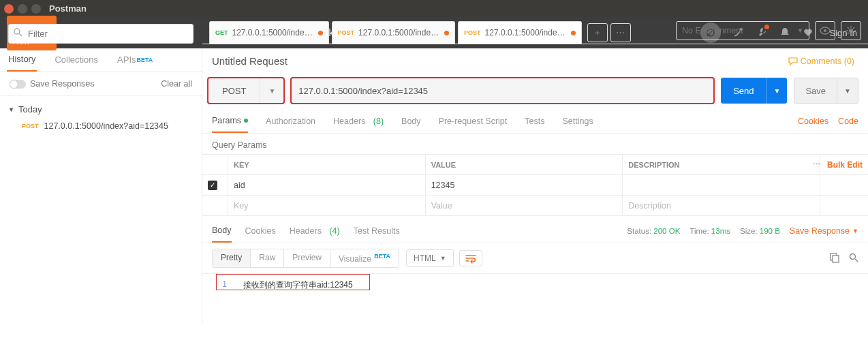 Image resolution: width=868 pixels, height=355 pixels. Describe the element at coordinates (101, 34) in the screenshot. I see `filter-input` at that location.